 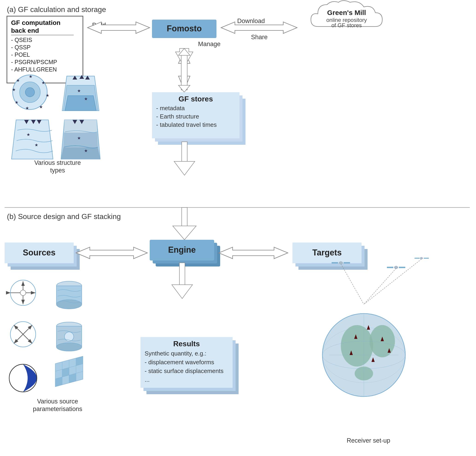 What do you see at coordinates (39, 253) in the screenshot?
I see `sources-label: Sources` at bounding box center [39, 253].